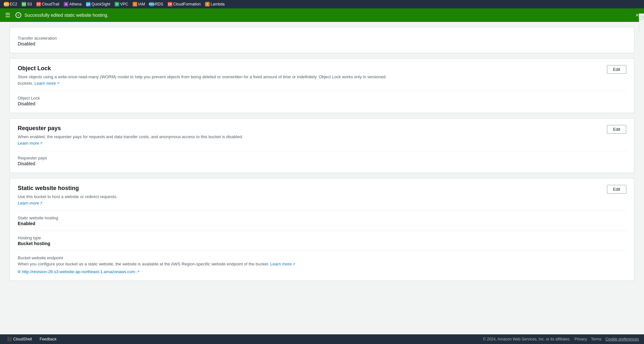 The height and width of the screenshot is (344, 644). What do you see at coordinates (527, 338) in the screenshot?
I see `copyright-text: © 2024, Amazon Web Services, Inc. or its…` at bounding box center [527, 338].